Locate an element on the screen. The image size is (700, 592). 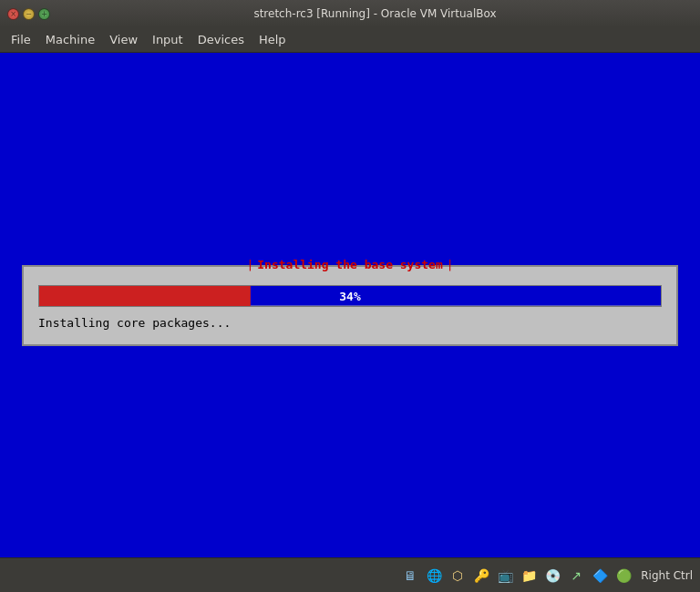
usb-icon: ⬡ is located at coordinates (458, 576).